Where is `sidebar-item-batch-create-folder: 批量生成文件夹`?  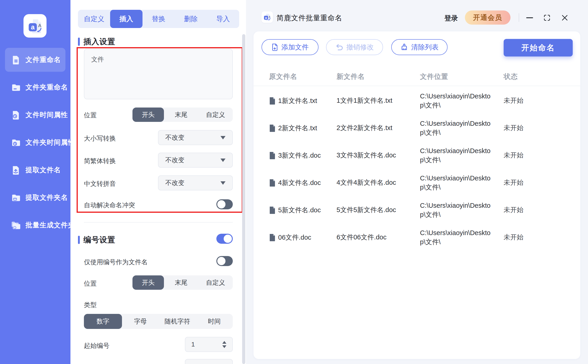 sidebar-item-batch-create-folder: 批量生成文件夹 is located at coordinates (35, 225).